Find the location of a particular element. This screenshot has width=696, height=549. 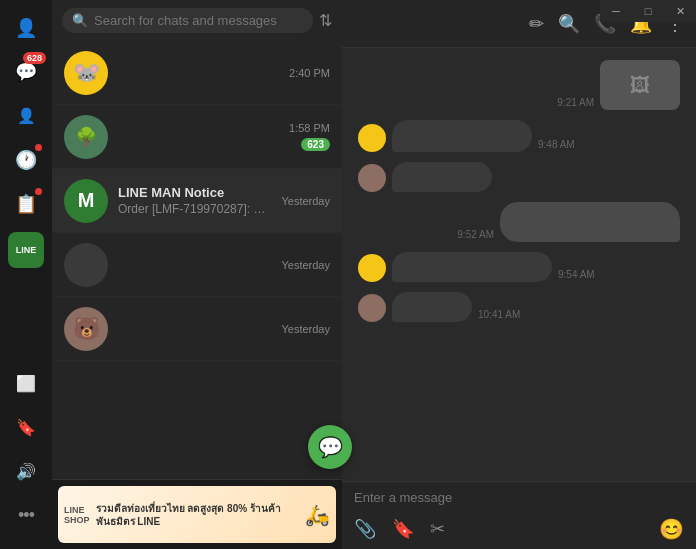

sidebar-icon-notes: 📋 is located at coordinates (26, 204).